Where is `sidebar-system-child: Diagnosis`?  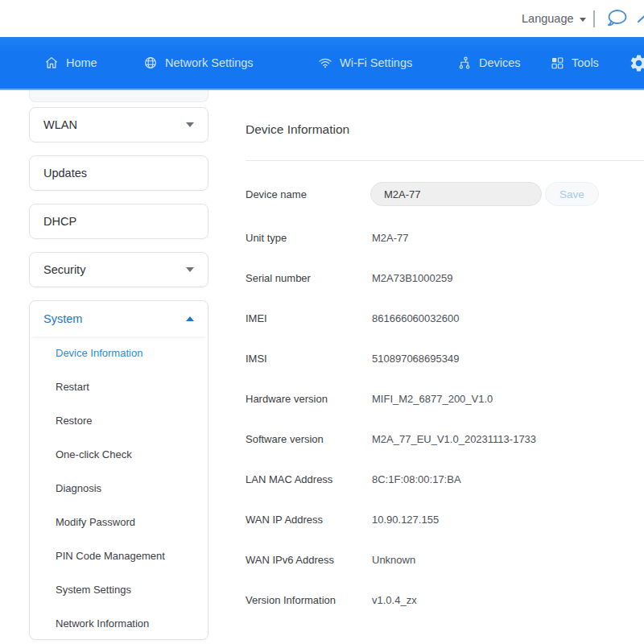 sidebar-system-child: Diagnosis is located at coordinates (119, 489).